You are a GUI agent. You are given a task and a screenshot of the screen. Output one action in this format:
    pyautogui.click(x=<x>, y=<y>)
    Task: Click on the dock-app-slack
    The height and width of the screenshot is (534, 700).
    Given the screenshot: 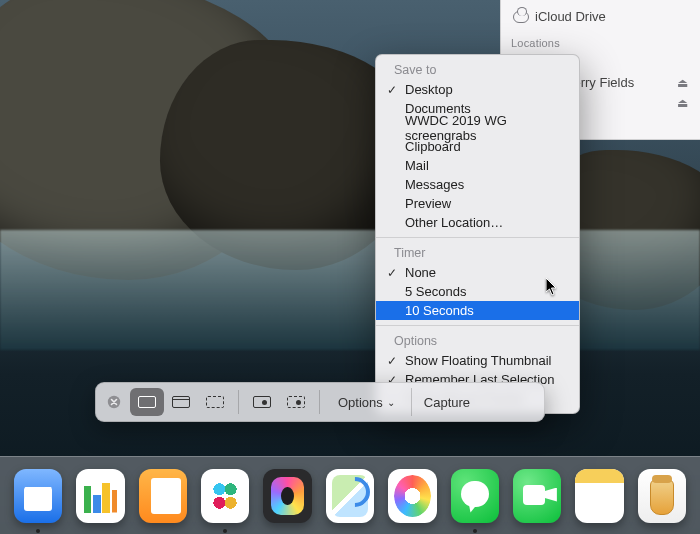 What is the action you would take?
    pyautogui.click(x=225, y=496)
    